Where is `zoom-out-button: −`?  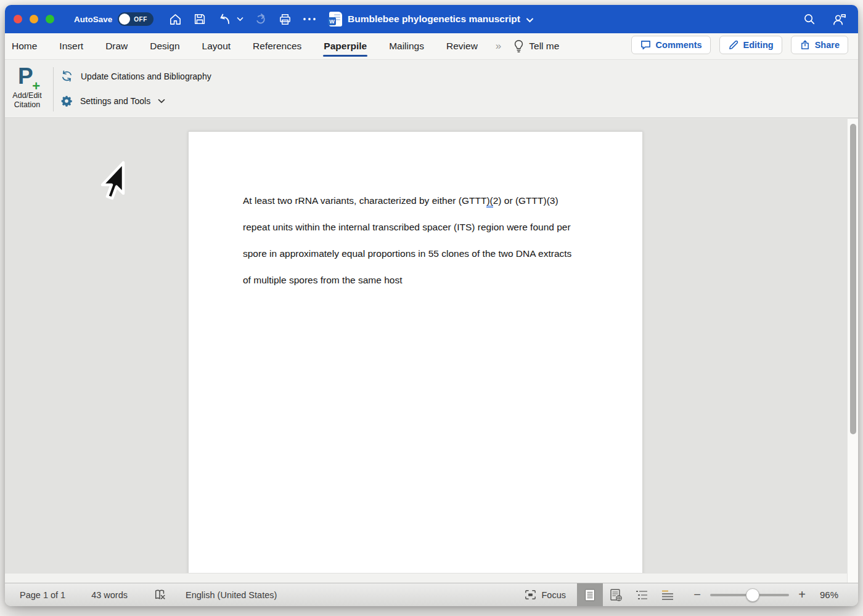 zoom-out-button: − is located at coordinates (697, 595).